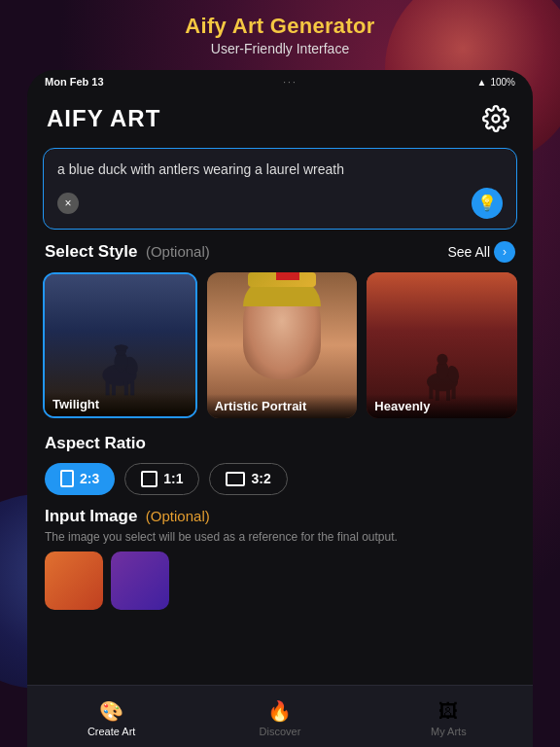 The width and height of the screenshot is (560, 747). I want to click on aspect-2-3-label: 2:3, so click(89, 479).